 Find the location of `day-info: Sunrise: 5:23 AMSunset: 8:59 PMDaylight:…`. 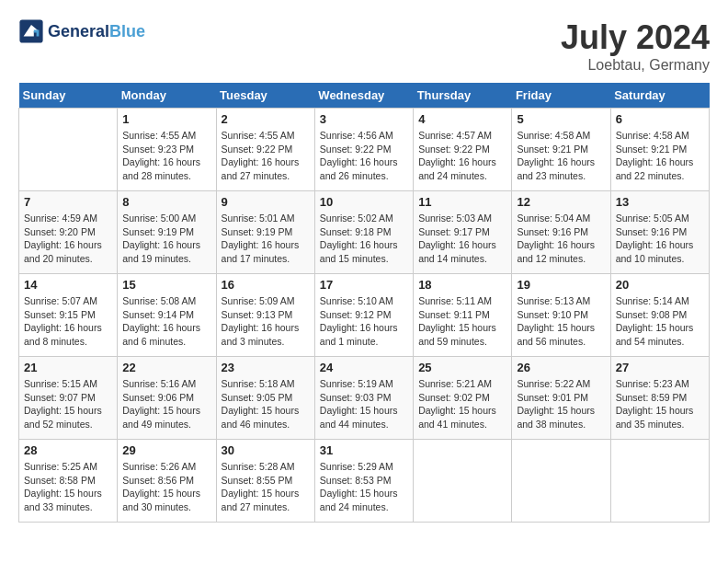

day-info: Sunrise: 5:23 AMSunset: 8:59 PMDaylight:… is located at coordinates (660, 405).